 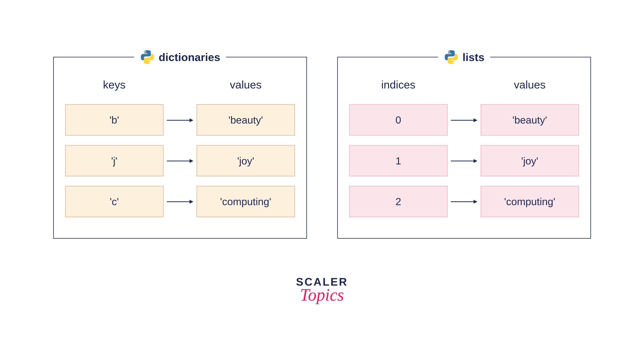 What do you see at coordinates (246, 202) in the screenshot?
I see `dict-value-cell: 'computing'` at bounding box center [246, 202].